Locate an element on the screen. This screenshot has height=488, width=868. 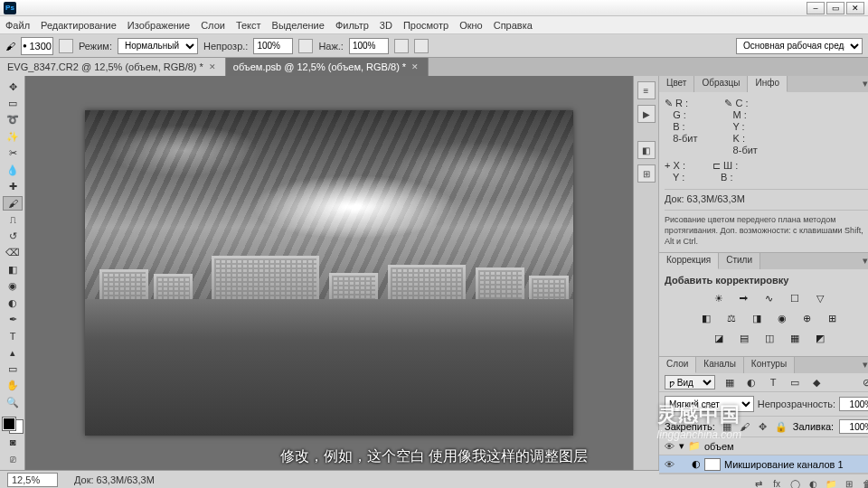
menu-edit: Редактирование is located at coordinates (79, 25).